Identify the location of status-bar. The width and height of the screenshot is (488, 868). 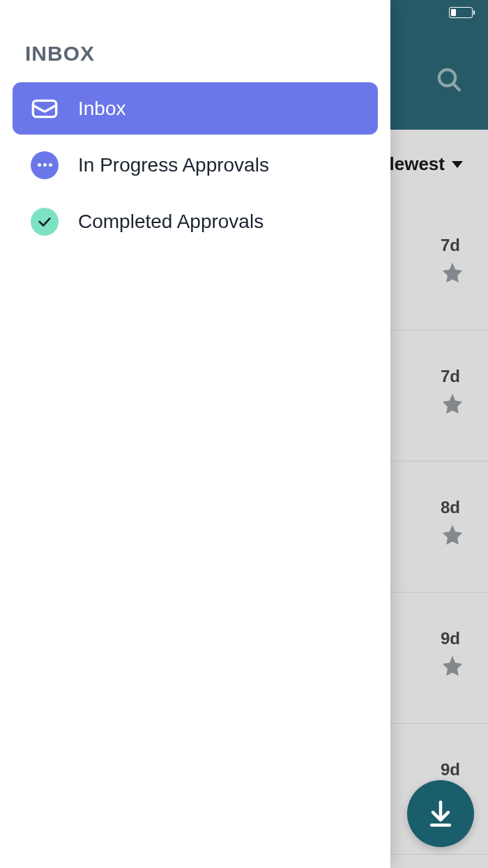
(244, 13).